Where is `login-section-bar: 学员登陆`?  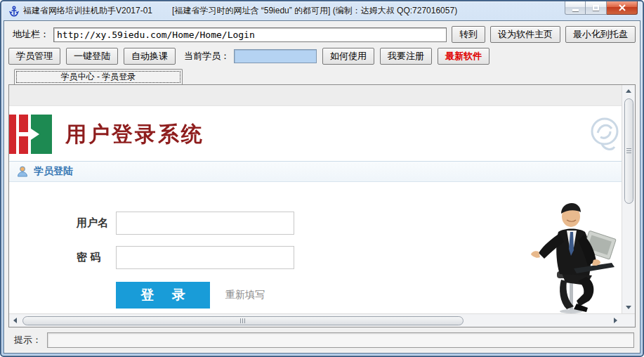 login-section-bar: 学员登陆 is located at coordinates (315, 171).